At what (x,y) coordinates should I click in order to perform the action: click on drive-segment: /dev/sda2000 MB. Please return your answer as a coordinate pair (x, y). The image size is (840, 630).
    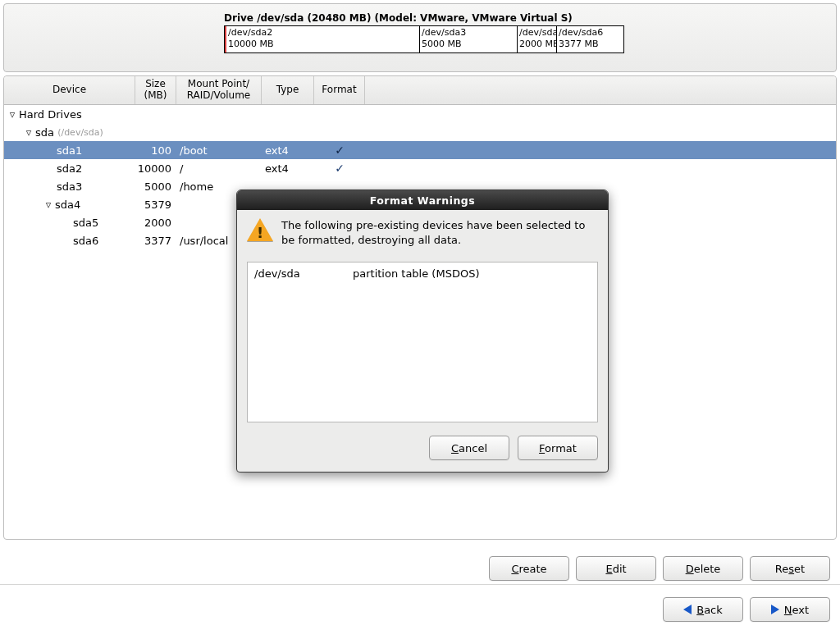
    Looking at the image, I should click on (537, 39).